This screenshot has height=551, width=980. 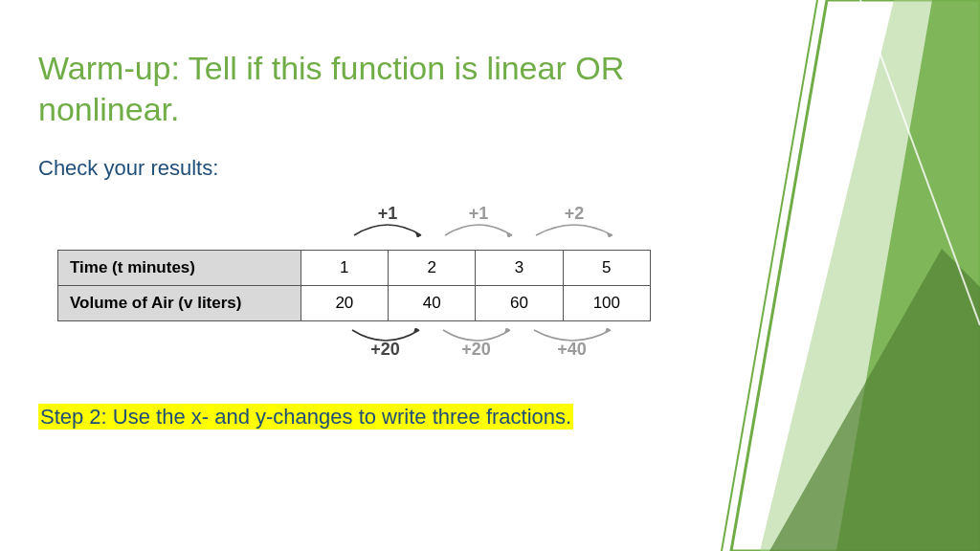 I want to click on slide-subtitle: Check your results:, so click(x=383, y=168).